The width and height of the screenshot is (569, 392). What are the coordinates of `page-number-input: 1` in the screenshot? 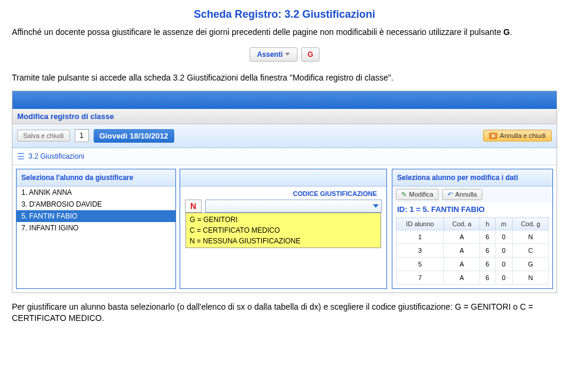 It's located at (82, 136).